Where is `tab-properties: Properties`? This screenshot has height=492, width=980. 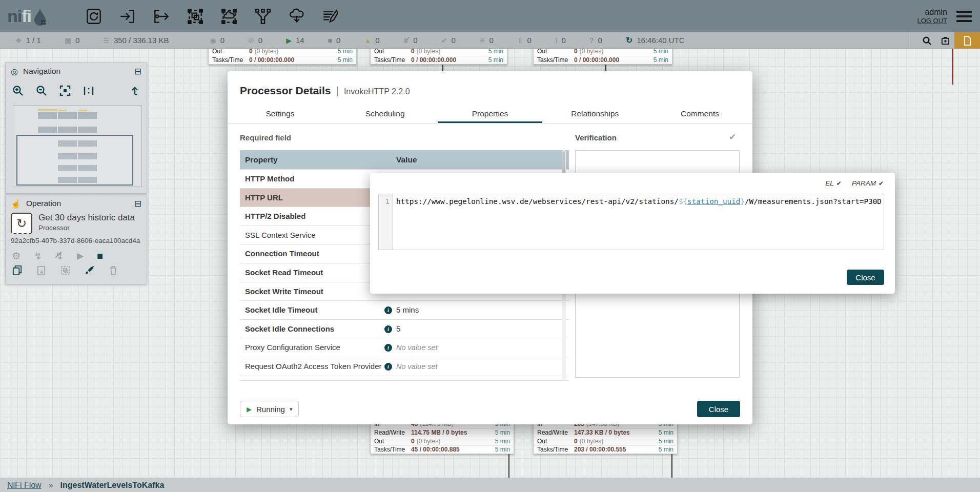
tab-properties: Properties is located at coordinates (490, 114).